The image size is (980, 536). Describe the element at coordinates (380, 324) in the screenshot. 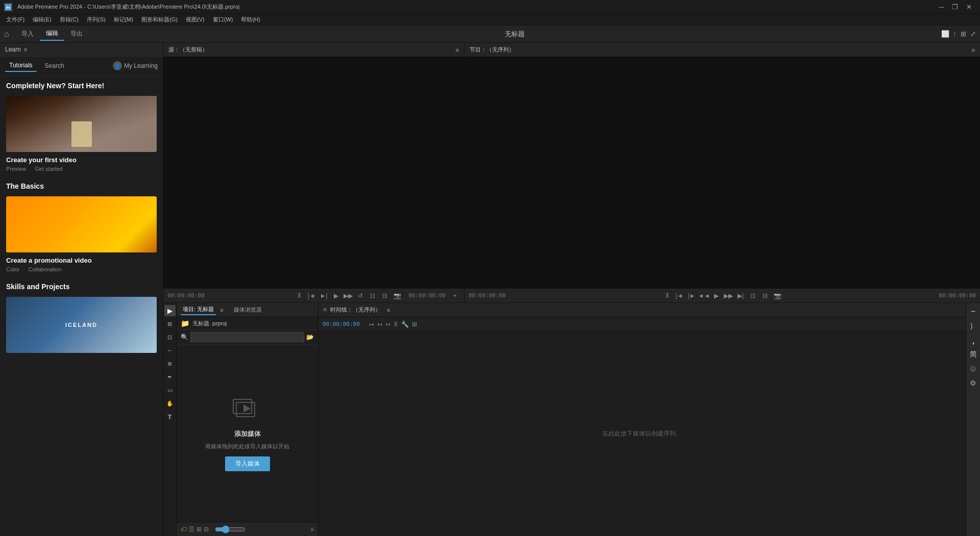

I see `tl-btn-2: ↤` at that location.